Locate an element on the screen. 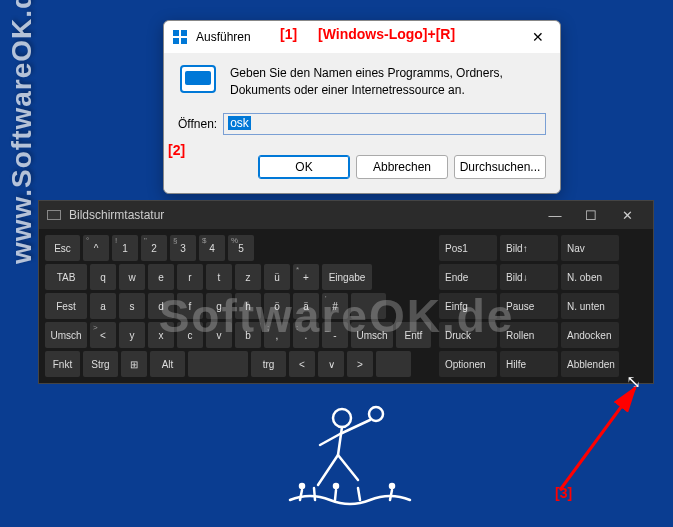 Image resolution: width=673 pixels, height=527 pixels. key: N. oben is located at coordinates (590, 277).